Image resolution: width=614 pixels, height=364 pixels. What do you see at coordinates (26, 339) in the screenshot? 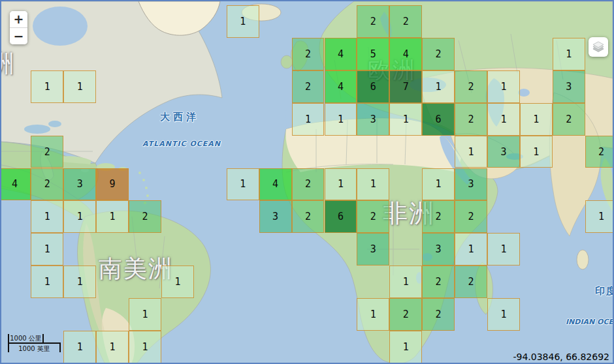
I see `scale-metric: 1000 公里` at bounding box center [26, 339].